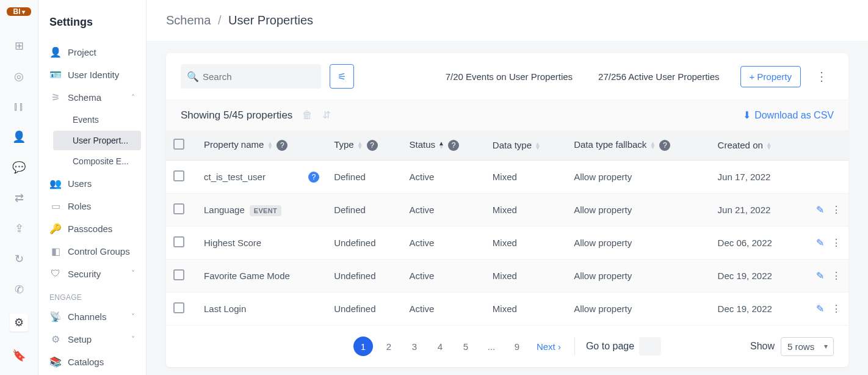 This screenshot has width=868, height=375. Describe the element at coordinates (19, 137) in the screenshot. I see `people-icon: 👤` at that location.